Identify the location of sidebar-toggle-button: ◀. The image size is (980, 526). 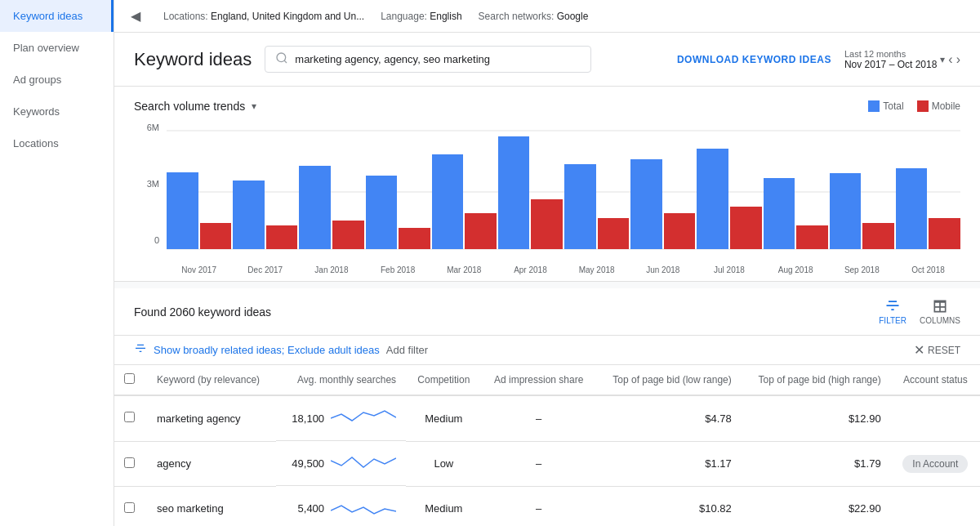
(136, 16).